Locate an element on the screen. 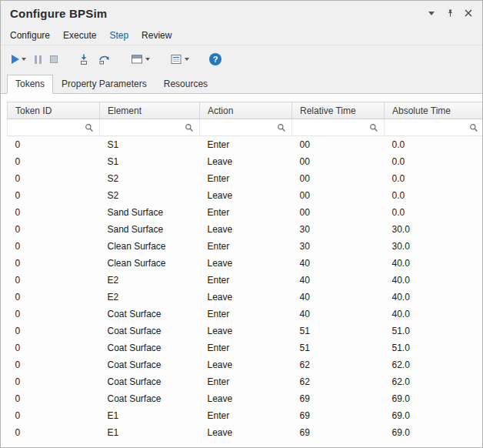 The image size is (483, 448). table-row: 0 E1 Leave 69 69.0 is located at coordinates (245, 433).